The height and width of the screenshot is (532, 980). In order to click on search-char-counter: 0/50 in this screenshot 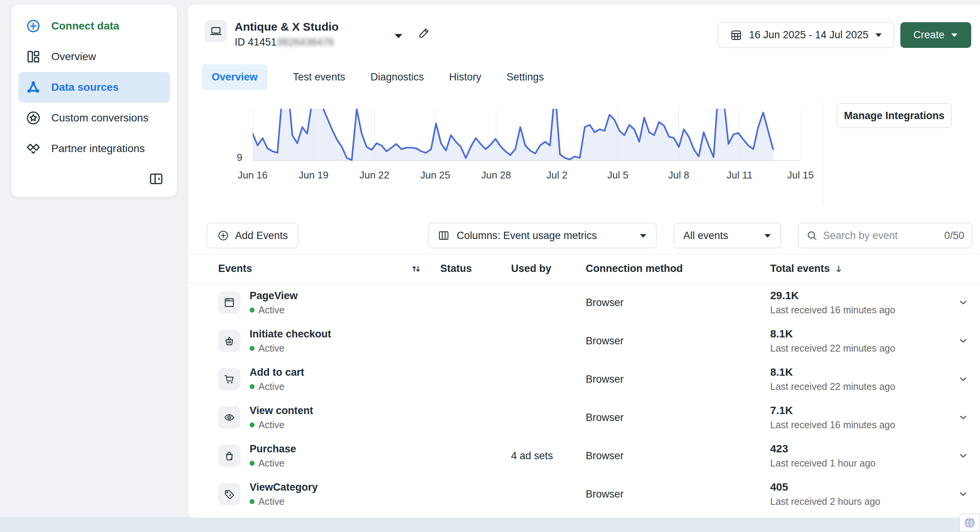, I will do `click(954, 236)`.